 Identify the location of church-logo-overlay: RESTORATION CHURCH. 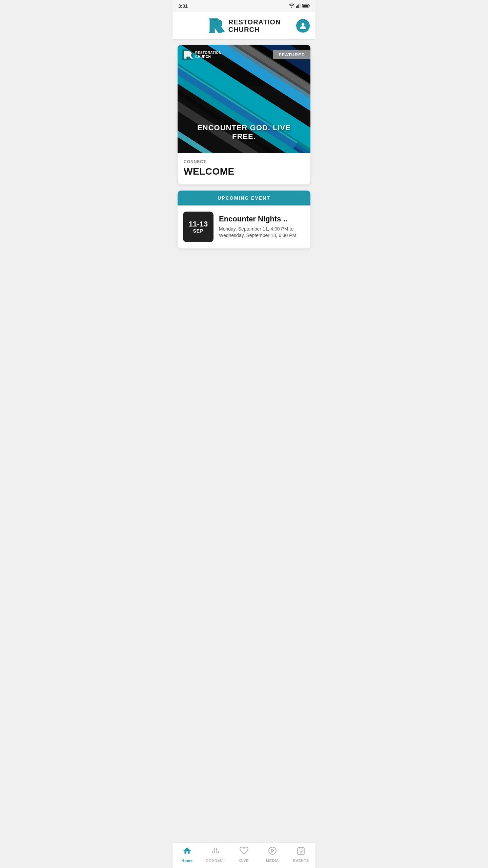
(202, 55).